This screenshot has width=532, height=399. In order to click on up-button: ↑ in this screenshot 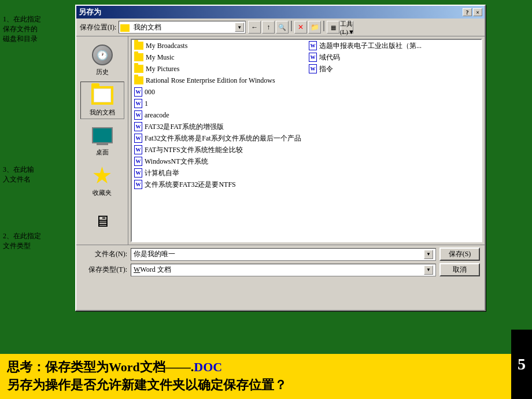, I will do `click(268, 27)`.